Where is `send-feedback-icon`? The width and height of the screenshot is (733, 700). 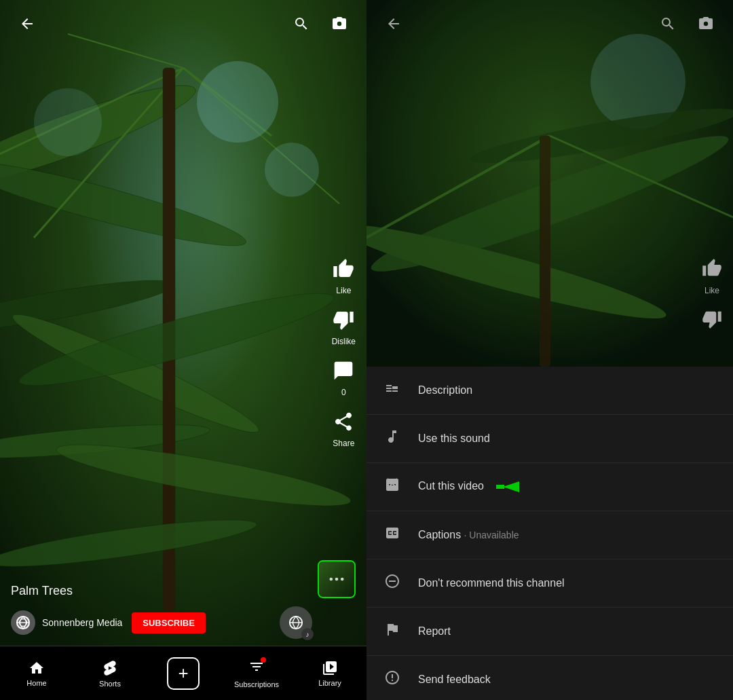 send-feedback-icon is located at coordinates (392, 680).